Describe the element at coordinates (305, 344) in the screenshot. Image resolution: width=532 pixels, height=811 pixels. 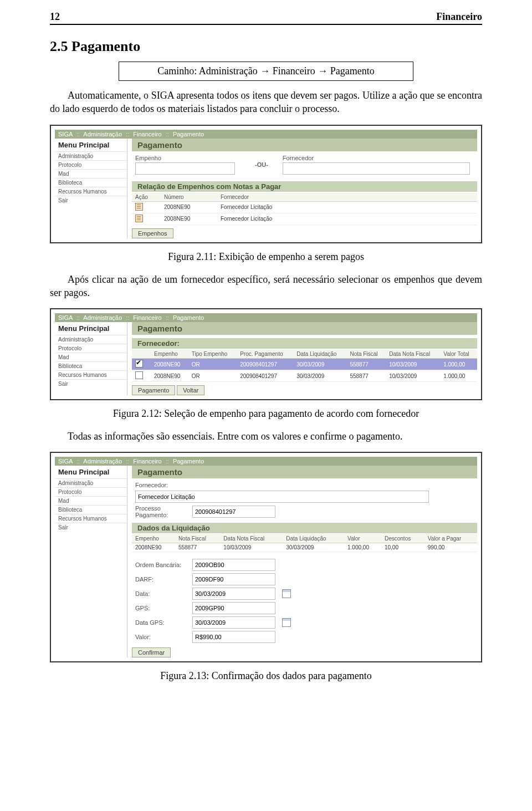
I see `subtitle-fornecedor: Fornecedor:` at that location.